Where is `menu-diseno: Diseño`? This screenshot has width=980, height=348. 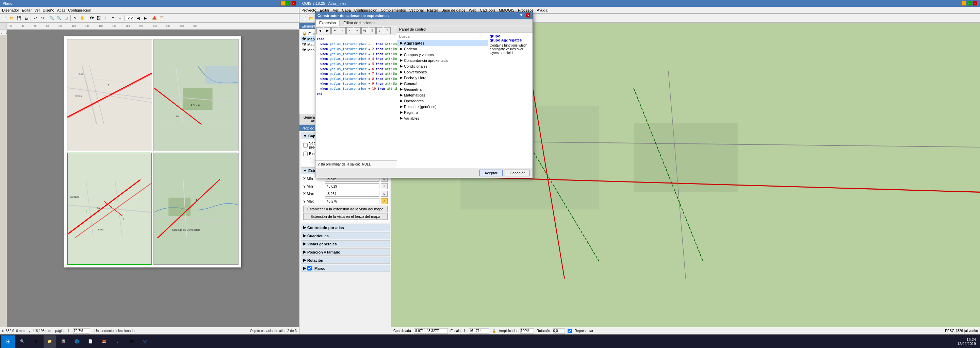 menu-diseno: Diseño is located at coordinates (48, 10).